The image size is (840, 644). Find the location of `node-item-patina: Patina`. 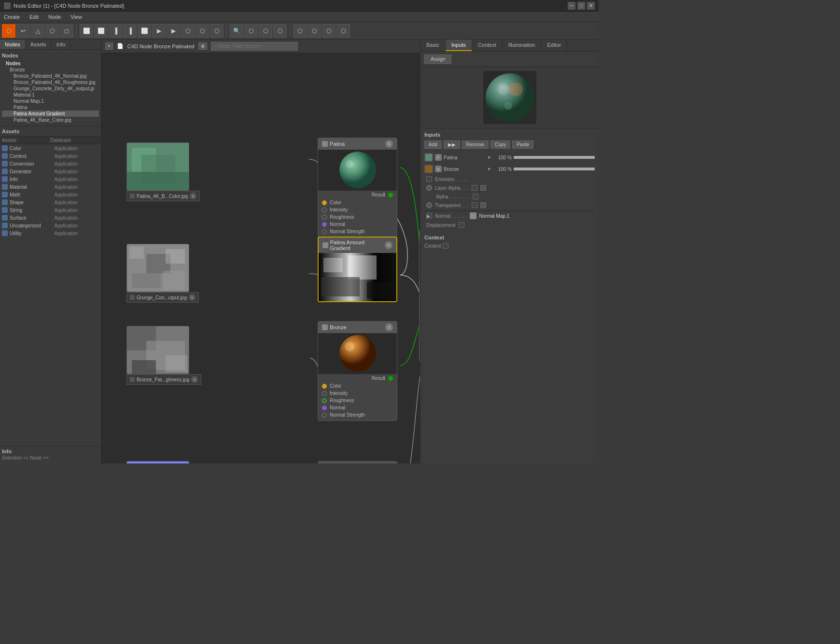

node-item-patina: Patina is located at coordinates (50, 107).